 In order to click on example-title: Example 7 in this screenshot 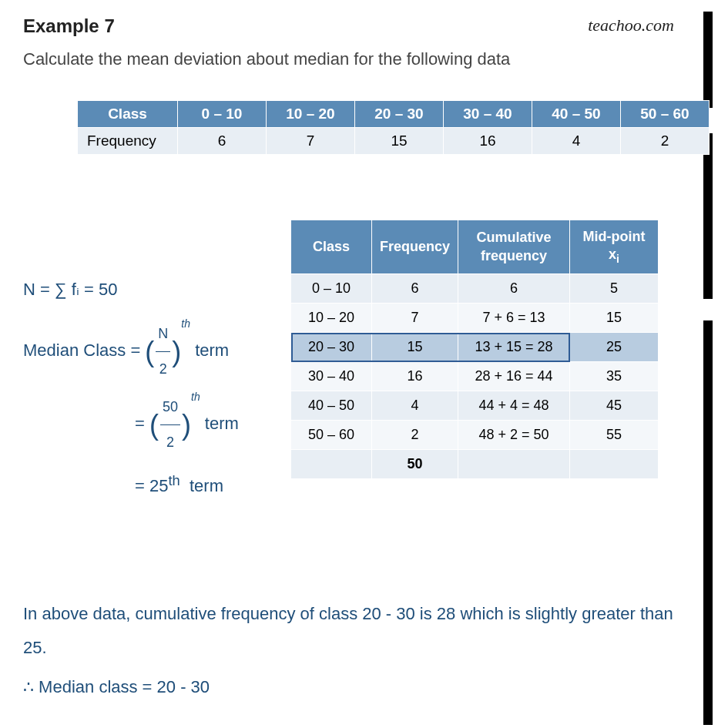, I will do `click(69, 26)`.